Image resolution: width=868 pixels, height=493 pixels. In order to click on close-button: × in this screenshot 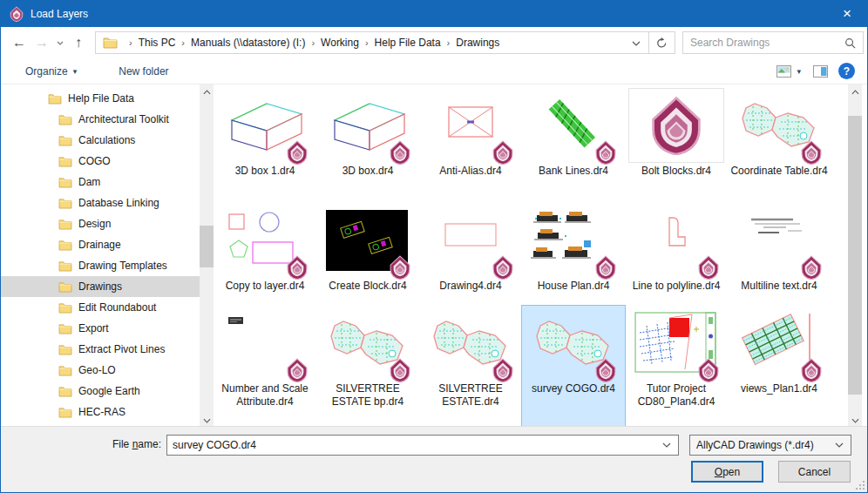, I will do `click(847, 14)`.